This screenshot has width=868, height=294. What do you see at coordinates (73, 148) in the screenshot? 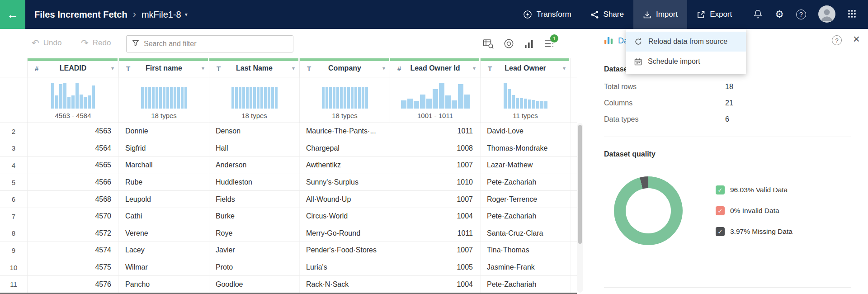
I see `cell-leadid: 4564` at bounding box center [73, 148].